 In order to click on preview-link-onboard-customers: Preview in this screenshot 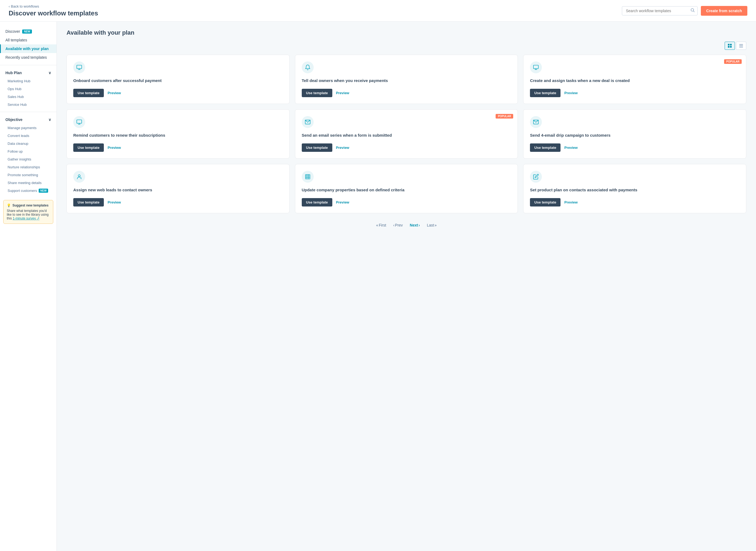, I will do `click(114, 93)`.